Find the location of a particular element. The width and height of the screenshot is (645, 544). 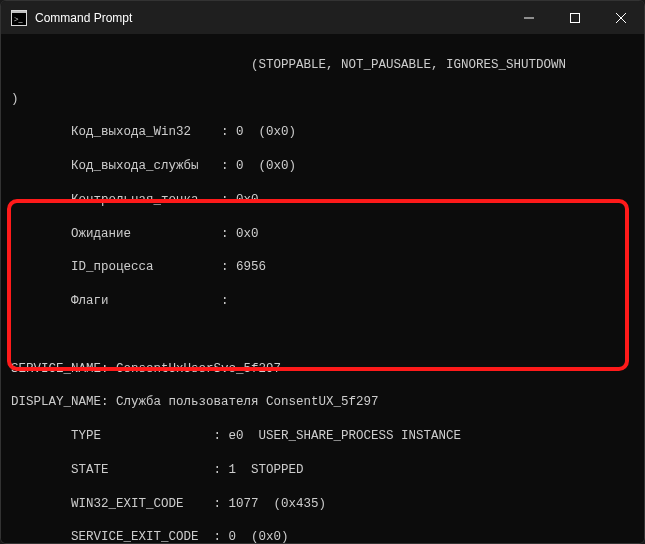

output-line: Ожидание : 0x0 is located at coordinates (322, 234).